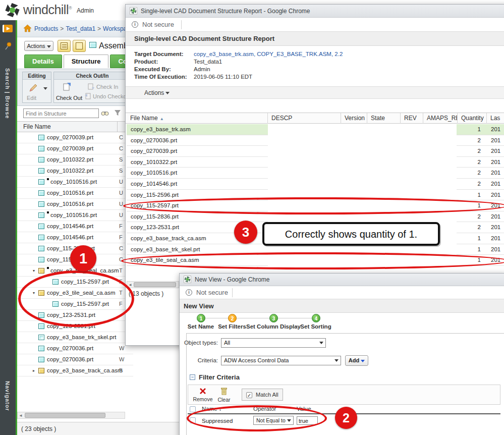 This screenshot has height=435, width=504. Describe the element at coordinates (8, 396) in the screenshot. I see `sidebar-navigator: Navigator` at that location.